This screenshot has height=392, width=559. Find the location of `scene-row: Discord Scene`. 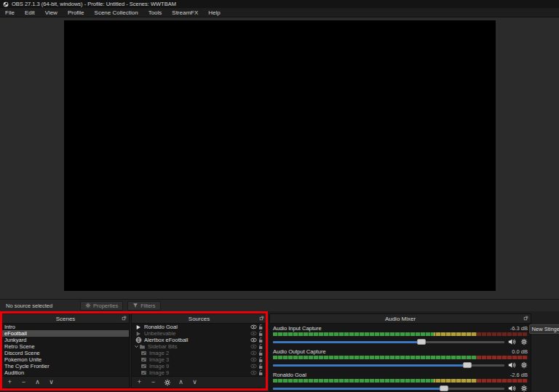

scene-row: Discord Scene is located at coordinates (66, 353).